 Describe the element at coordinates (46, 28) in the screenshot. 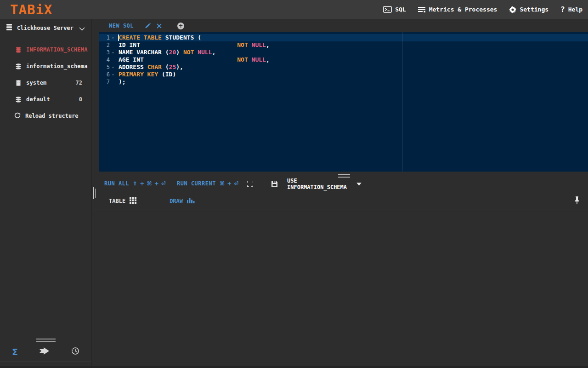

I see `server-selector: Clickhouse Server` at that location.